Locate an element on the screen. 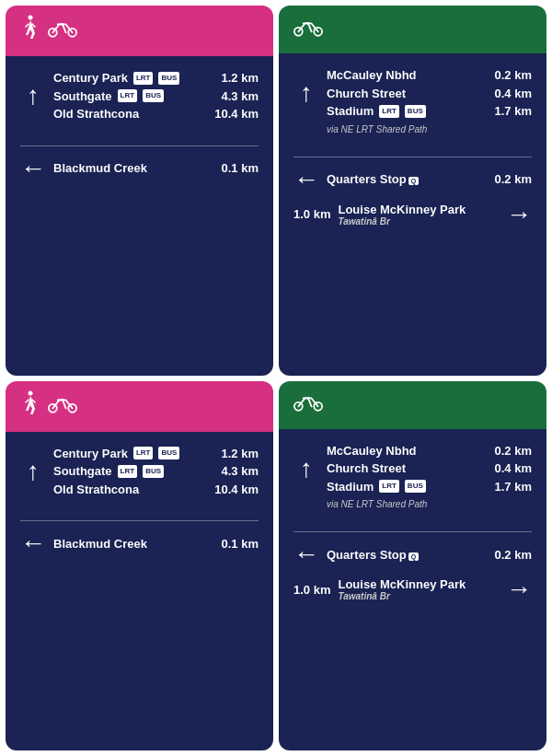 This screenshot has height=756, width=552. dest-name: Church Street is located at coordinates (366, 94).